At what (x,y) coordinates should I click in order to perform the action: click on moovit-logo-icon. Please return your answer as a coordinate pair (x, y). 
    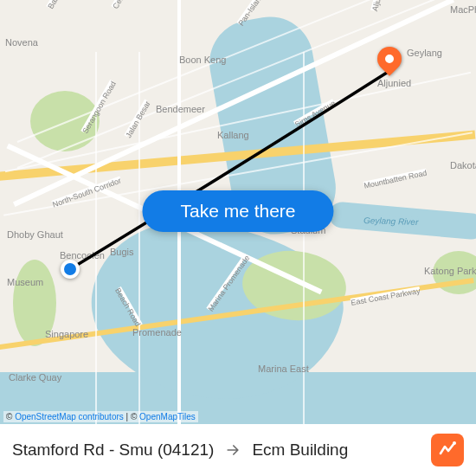
    Looking at the image, I should click on (447, 450).